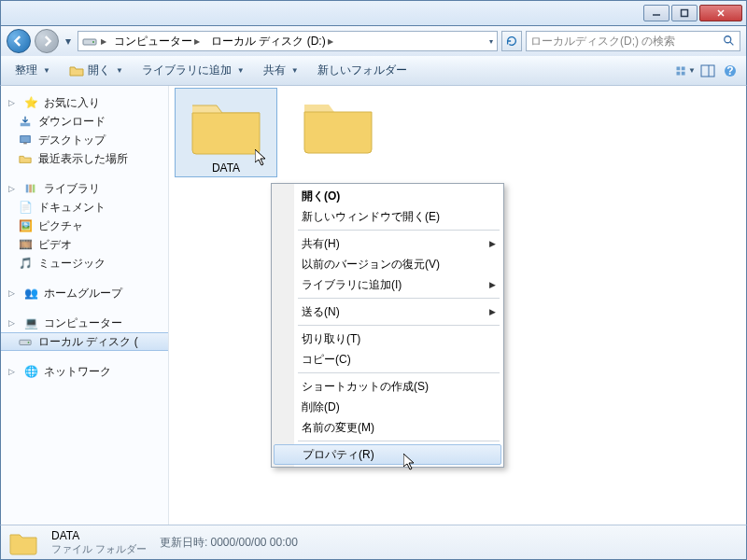  What do you see at coordinates (31, 103) in the screenshot?
I see `favorites-icon: ⭐` at bounding box center [31, 103].